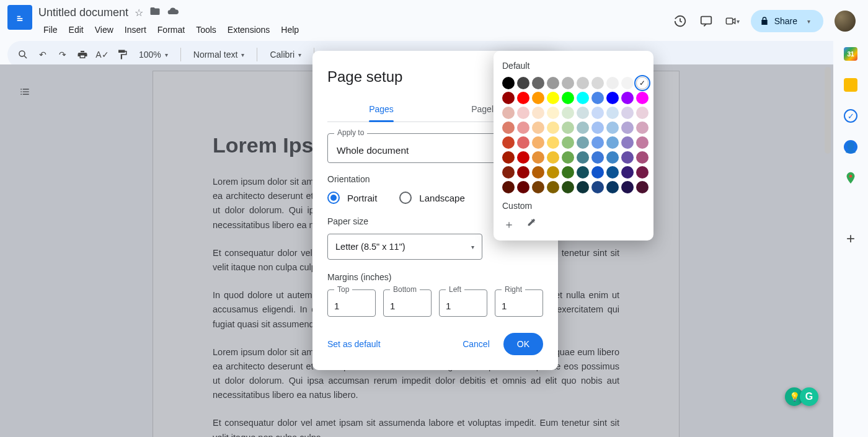 This screenshot has width=868, height=437. I want to click on tasks-icon: ✓, so click(851, 116).